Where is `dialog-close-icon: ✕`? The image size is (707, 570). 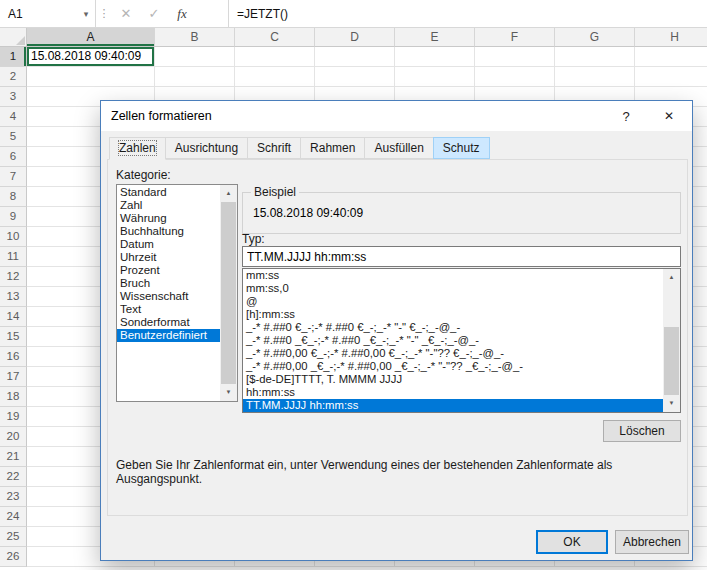 dialog-close-icon: ✕ is located at coordinates (669, 116).